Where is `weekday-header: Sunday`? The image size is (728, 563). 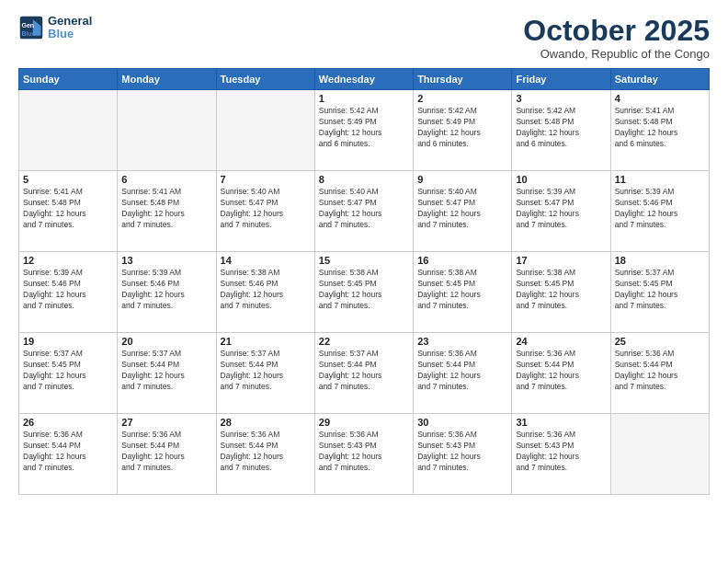
weekday-header: Sunday is located at coordinates (68, 79).